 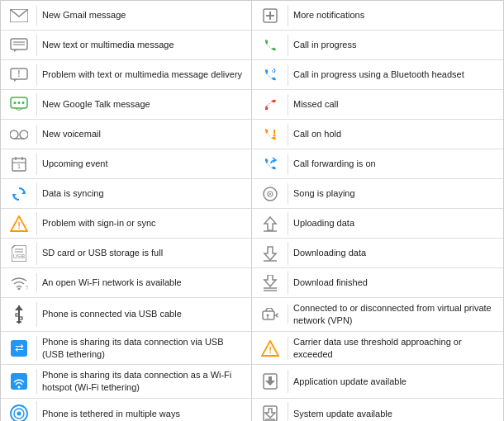 I want to click on right-icon: !, so click(x=270, y=348).